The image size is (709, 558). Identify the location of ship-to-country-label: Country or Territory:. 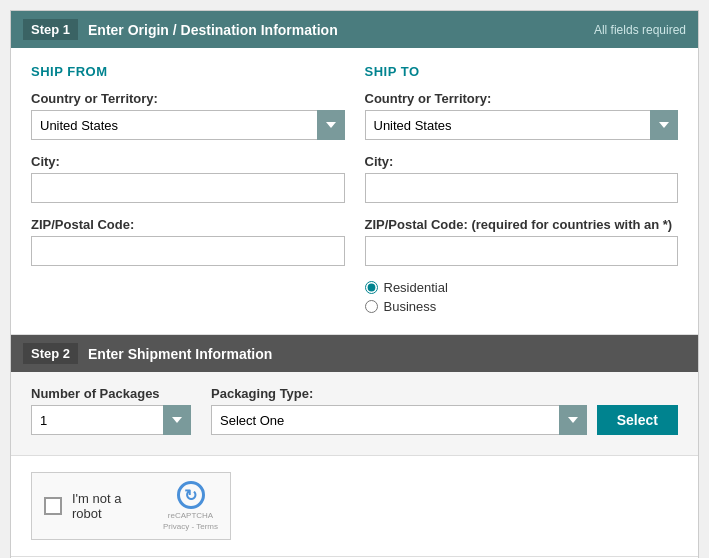
(522, 98).